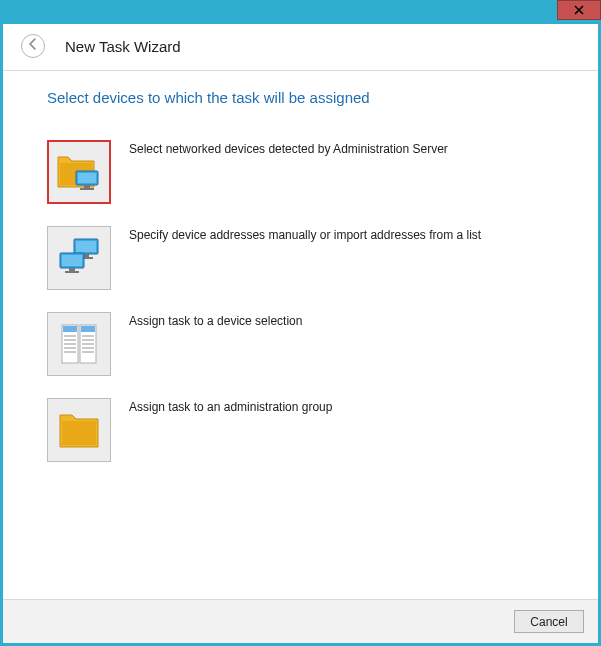 The image size is (601, 646). What do you see at coordinates (306, 98) in the screenshot?
I see `page-heading: Select devices to which the task will be…` at bounding box center [306, 98].